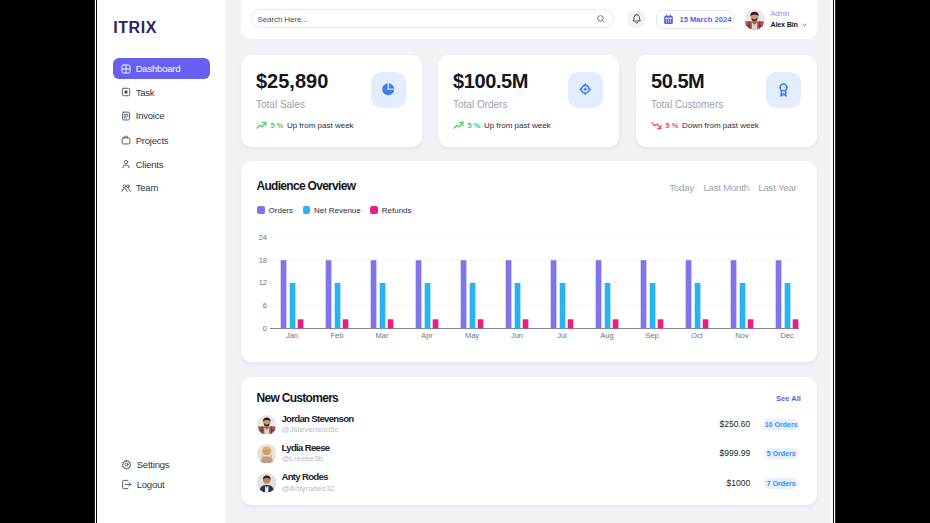 The width and height of the screenshot is (930, 523). Describe the element at coordinates (382, 334) in the screenshot. I see `svg-text: Mar` at that location.